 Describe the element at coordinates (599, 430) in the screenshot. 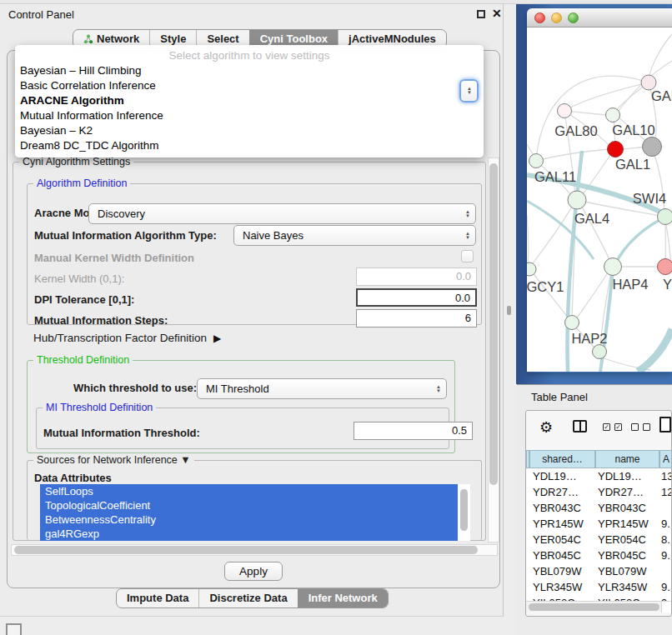

I see `table-toolbar: ⚙` at that location.